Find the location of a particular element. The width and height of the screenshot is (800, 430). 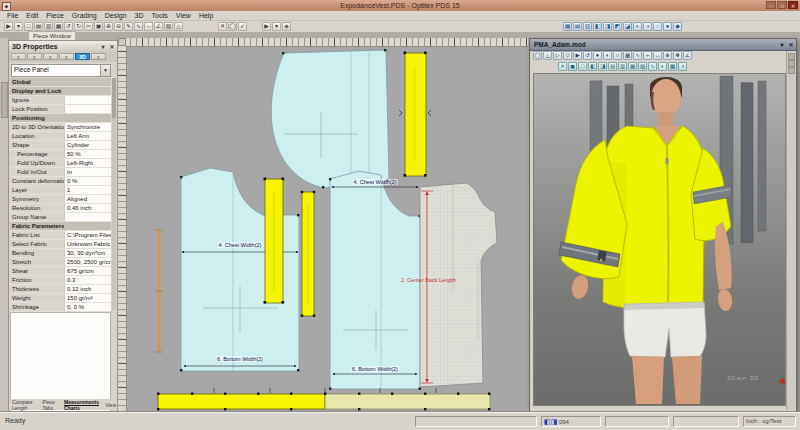

avatar-icon: ◯ is located at coordinates (538, 56).